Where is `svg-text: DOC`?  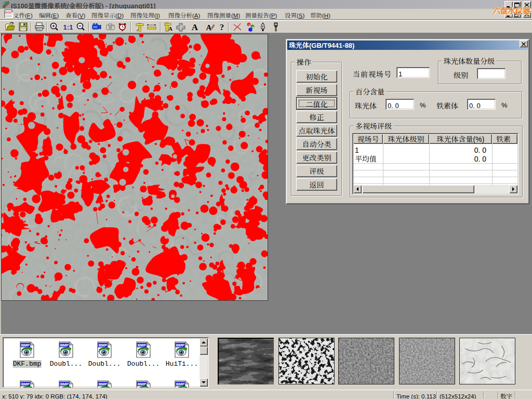 svg-text: DOC is located at coordinates (9, 12).